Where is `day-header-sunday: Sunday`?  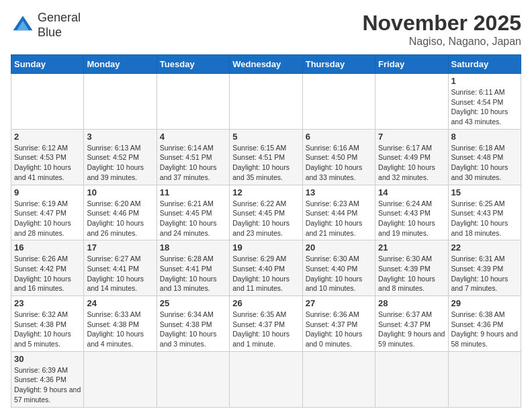
day-header-sunday: Sunday is located at coordinates (48, 64).